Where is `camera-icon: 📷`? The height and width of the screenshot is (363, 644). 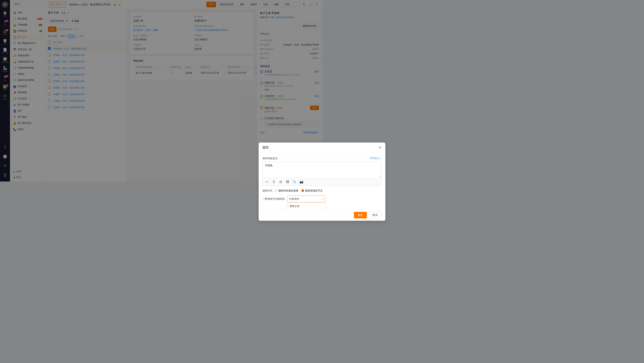 camera-icon: 📷 is located at coordinates (302, 180).